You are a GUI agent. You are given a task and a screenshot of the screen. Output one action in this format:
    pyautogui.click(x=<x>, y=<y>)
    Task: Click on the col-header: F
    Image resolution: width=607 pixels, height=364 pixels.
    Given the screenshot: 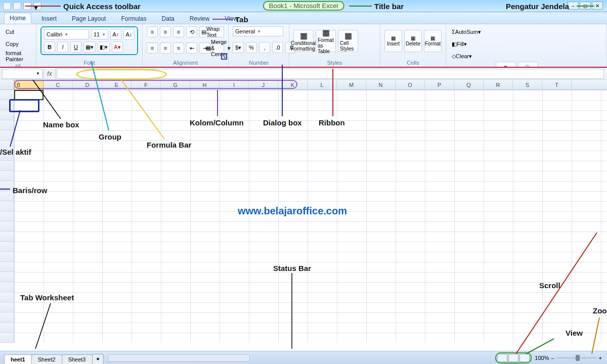 What is the action you would take?
    pyautogui.click(x=146, y=85)
    